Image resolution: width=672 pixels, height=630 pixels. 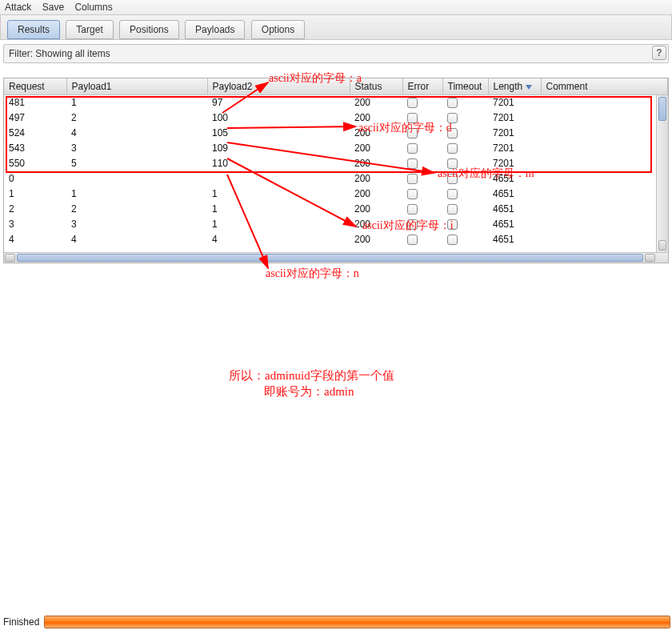 I want to click on help-icon: ?, so click(x=659, y=53).